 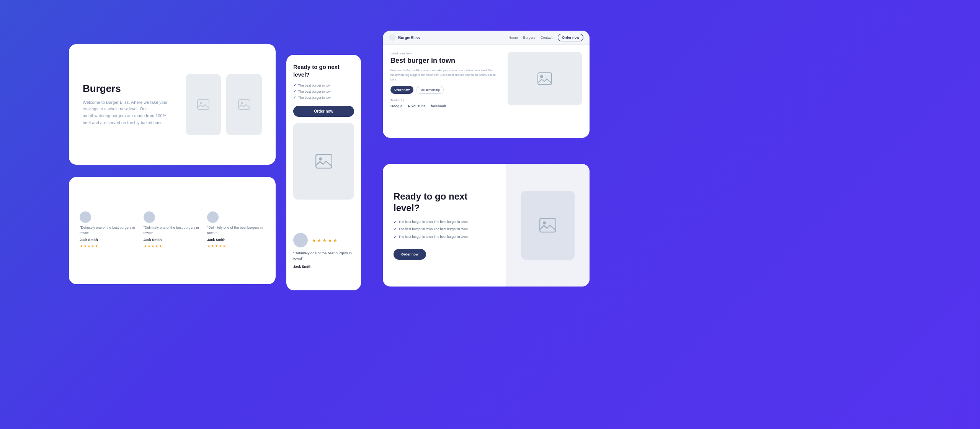 What do you see at coordinates (410, 254) in the screenshot?
I see `card6-cta-button: Order now` at bounding box center [410, 254].